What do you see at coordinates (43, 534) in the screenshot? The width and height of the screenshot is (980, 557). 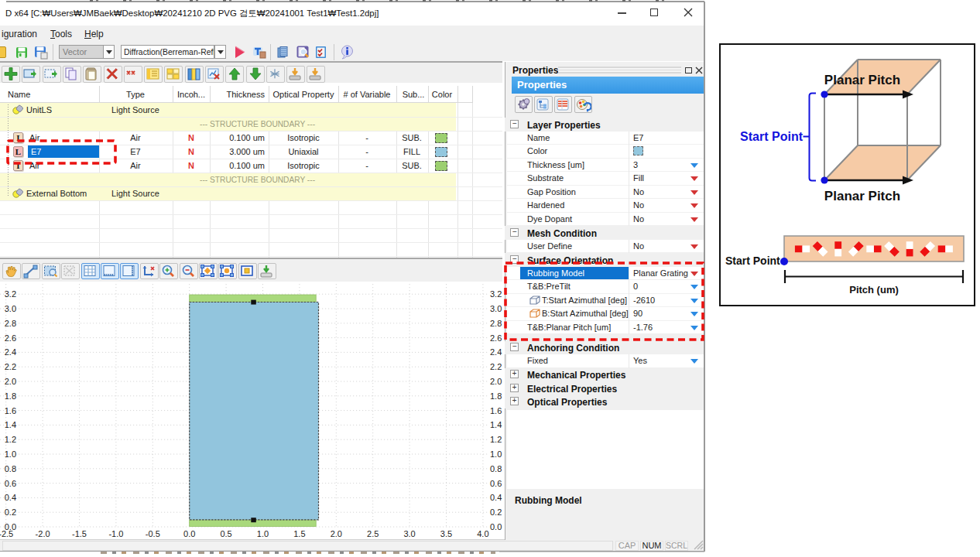 I see `svg-text: -2.0` at bounding box center [43, 534].